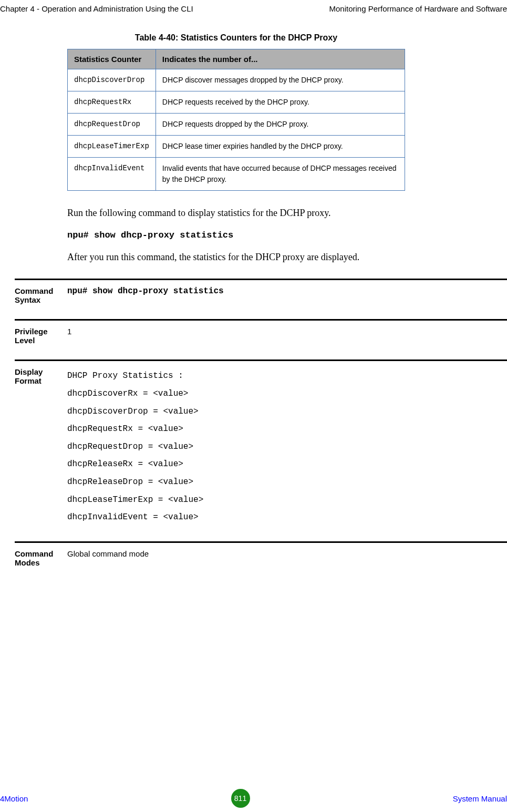  I want to click on counter-cell: dhcpRequestRx, so click(112, 102).